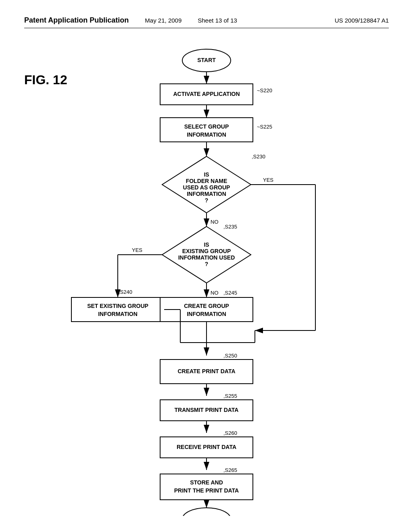 The width and height of the screenshot is (413, 532). Describe the element at coordinates (206, 245) in the screenshot. I see `s235-text-1: IS` at that location.